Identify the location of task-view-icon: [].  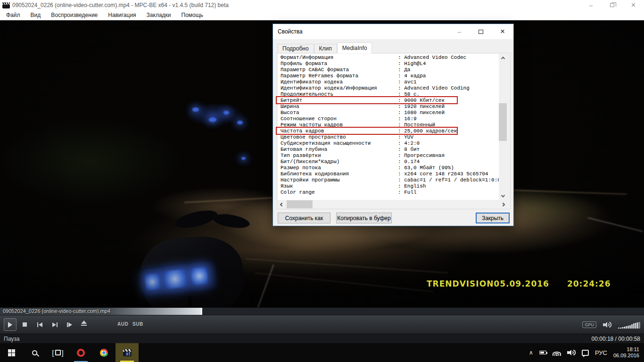
(58, 353).